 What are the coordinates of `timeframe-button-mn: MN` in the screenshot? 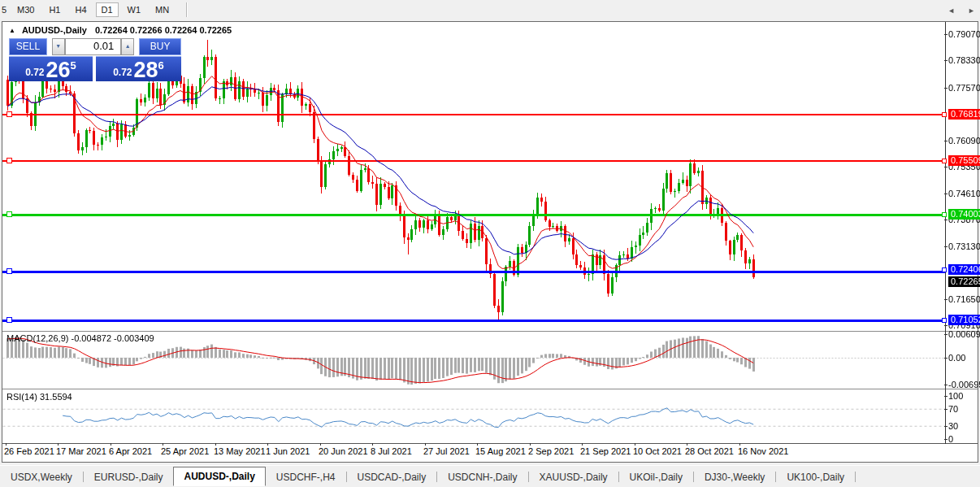 It's located at (163, 10).